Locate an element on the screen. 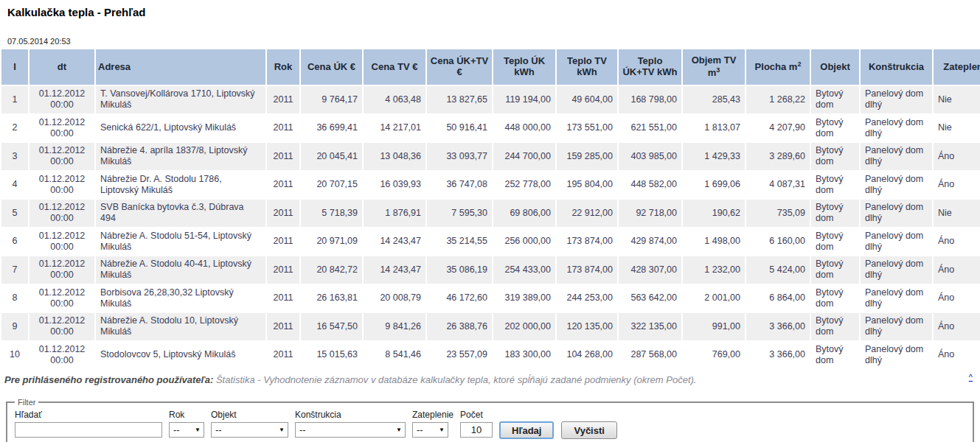  cell-adresa: Stodolovcov 5, Liptovský Mikuláš is located at coordinates (181, 355).